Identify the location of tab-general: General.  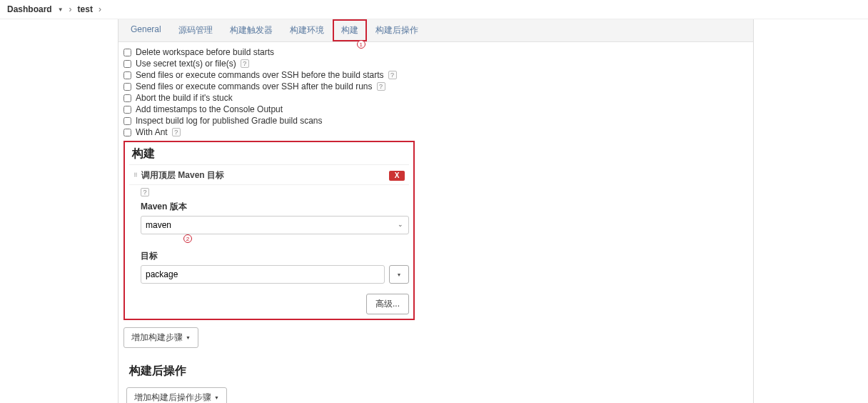
(146, 30).